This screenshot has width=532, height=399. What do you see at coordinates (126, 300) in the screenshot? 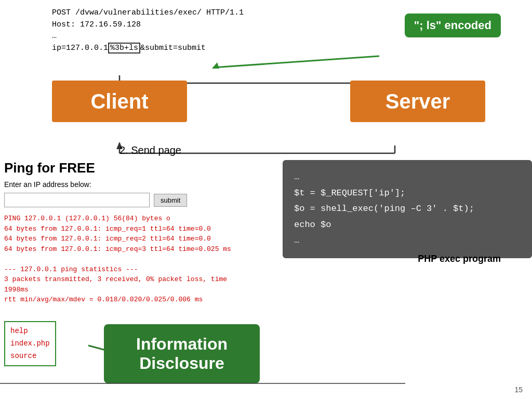
I see `output-line8: rtt min/avg/max/mdev = 0.018/0.020/0.025…` at bounding box center [126, 300].